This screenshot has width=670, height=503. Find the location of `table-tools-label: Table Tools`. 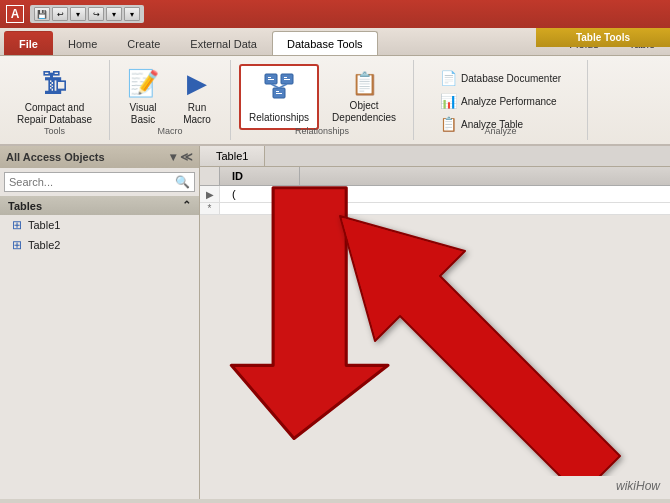

table-tools-label: Table Tools is located at coordinates (603, 38).